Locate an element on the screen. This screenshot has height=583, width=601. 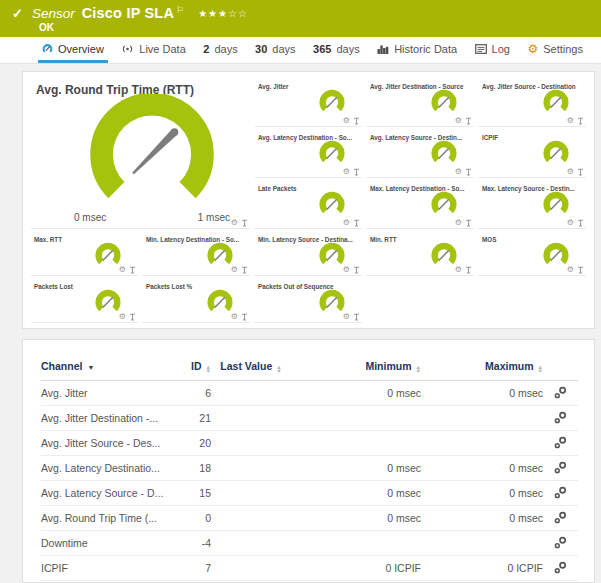
flag-icon: ⚐ is located at coordinates (180, 10).